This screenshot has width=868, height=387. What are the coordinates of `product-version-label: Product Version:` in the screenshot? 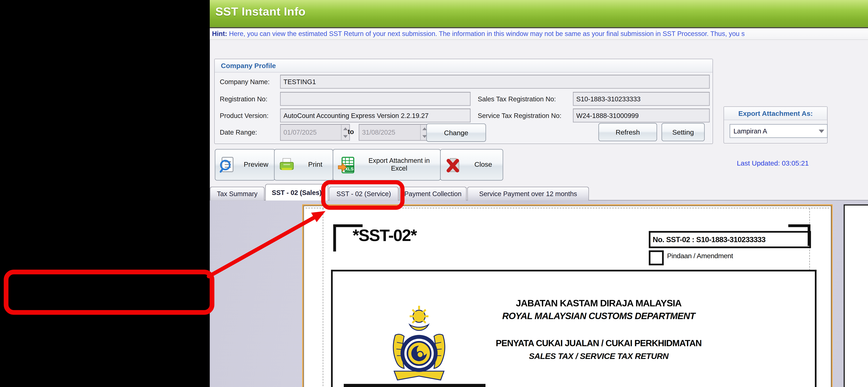 It's located at (244, 116).